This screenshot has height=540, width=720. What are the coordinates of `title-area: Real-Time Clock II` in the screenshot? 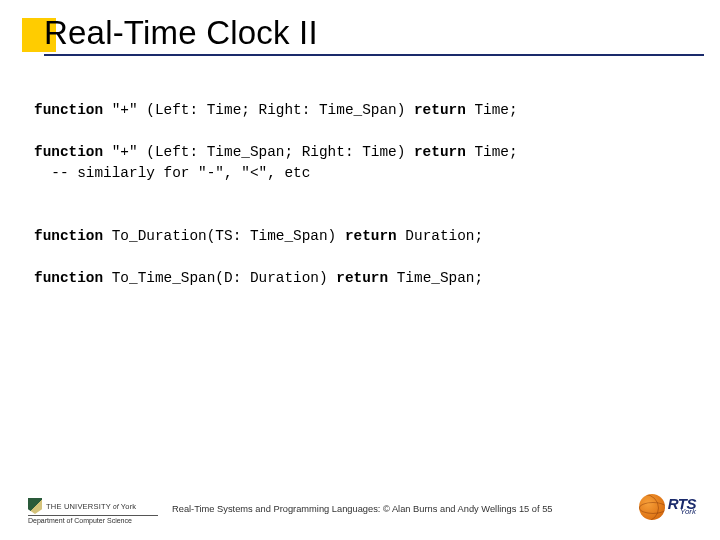 It's located at (366, 35).